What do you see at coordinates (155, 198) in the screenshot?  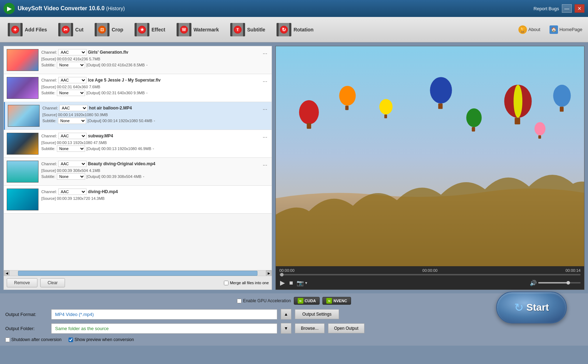 I see `file-source: [Source] 00:00:39 1280x720 14.3MB` at bounding box center [155, 198].